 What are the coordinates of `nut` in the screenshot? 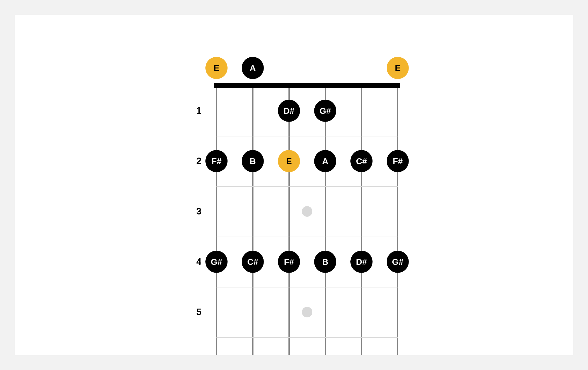 It's located at (307, 86).